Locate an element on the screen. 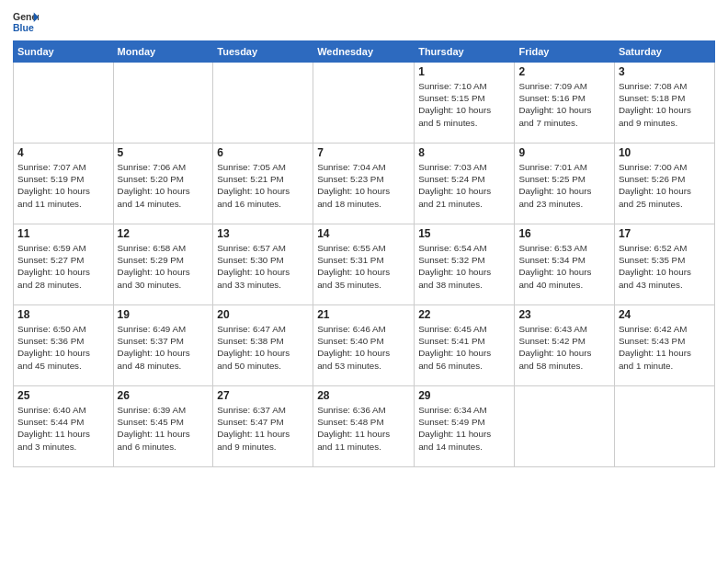  day-info: Sunrise: 7:04 AM Sunset: 5:23 PM Dayligh… is located at coordinates (364, 186).